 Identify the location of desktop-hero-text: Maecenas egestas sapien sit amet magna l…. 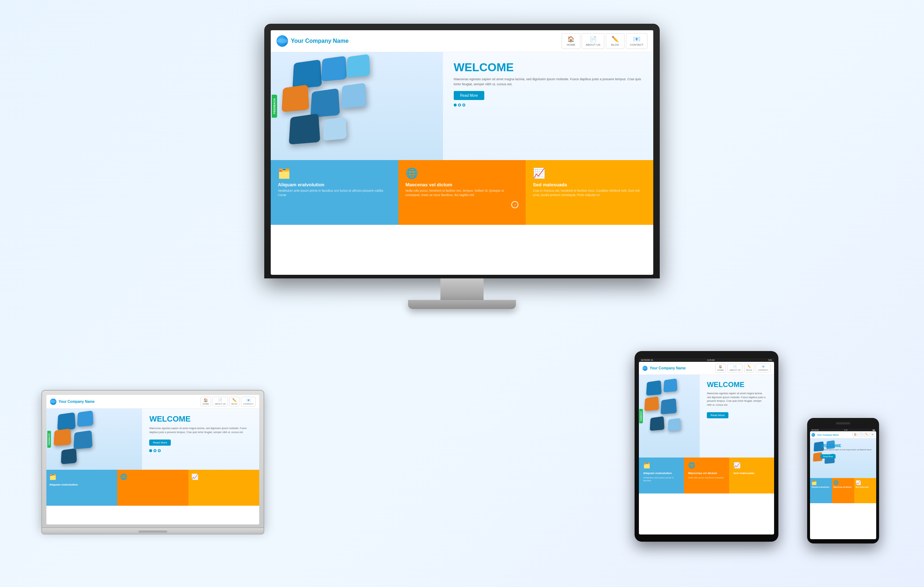
(548, 82).